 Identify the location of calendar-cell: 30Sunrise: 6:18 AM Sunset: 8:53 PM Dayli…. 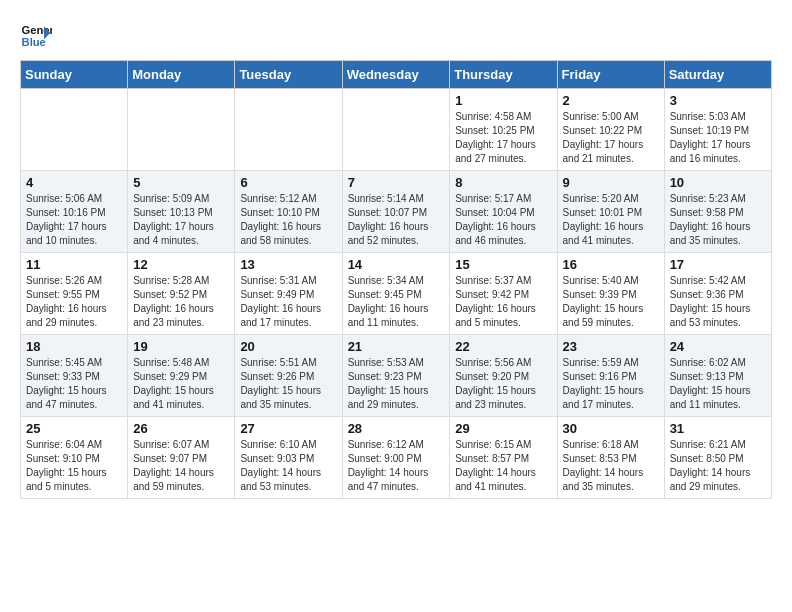
(610, 458).